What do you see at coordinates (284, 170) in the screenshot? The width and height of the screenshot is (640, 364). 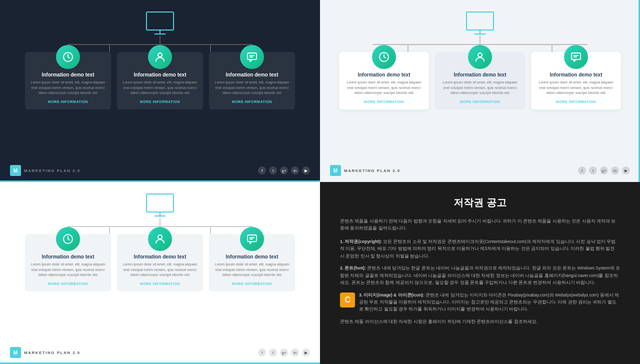 I see `social-icons-1: f t g+ in ▶` at bounding box center [284, 170].